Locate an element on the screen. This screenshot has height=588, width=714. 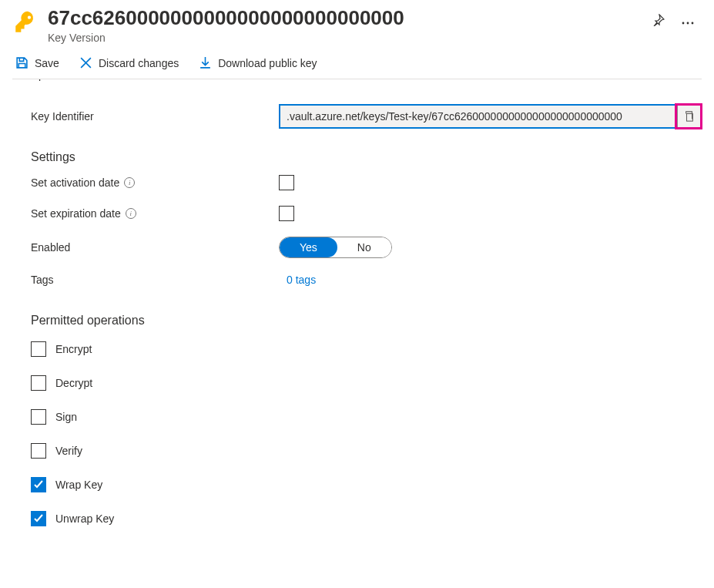
tags-link: 0 tags is located at coordinates (297, 280).